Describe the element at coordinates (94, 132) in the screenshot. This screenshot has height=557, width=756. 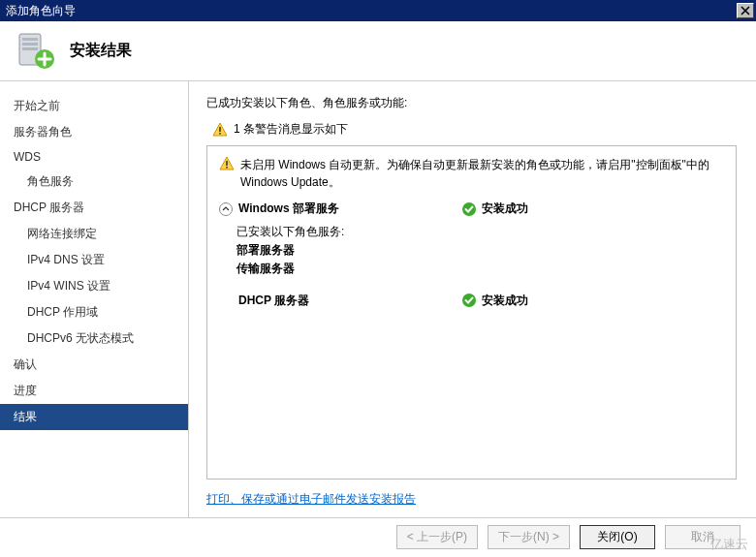
I see `sidebar-item: 服务器角色` at that location.